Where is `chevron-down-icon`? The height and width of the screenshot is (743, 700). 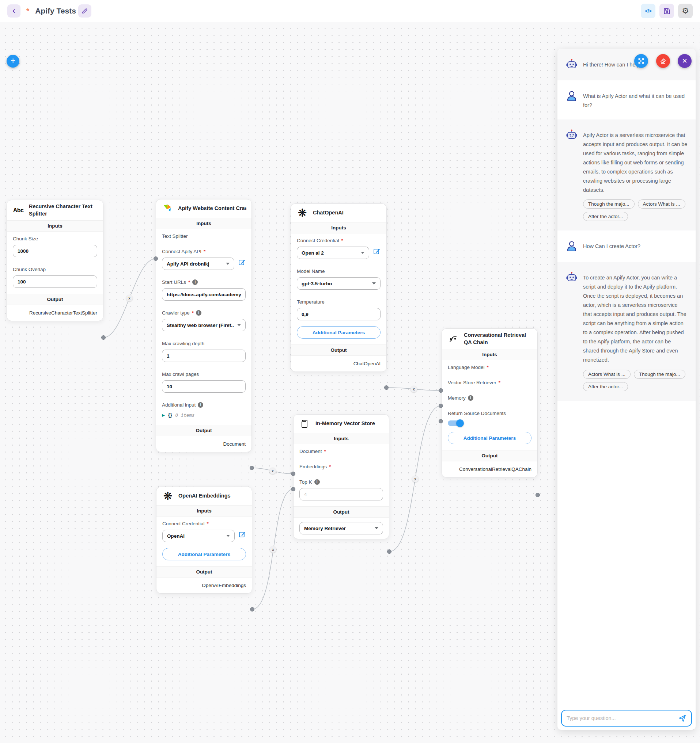
chevron-down-icon is located at coordinates (377, 528).